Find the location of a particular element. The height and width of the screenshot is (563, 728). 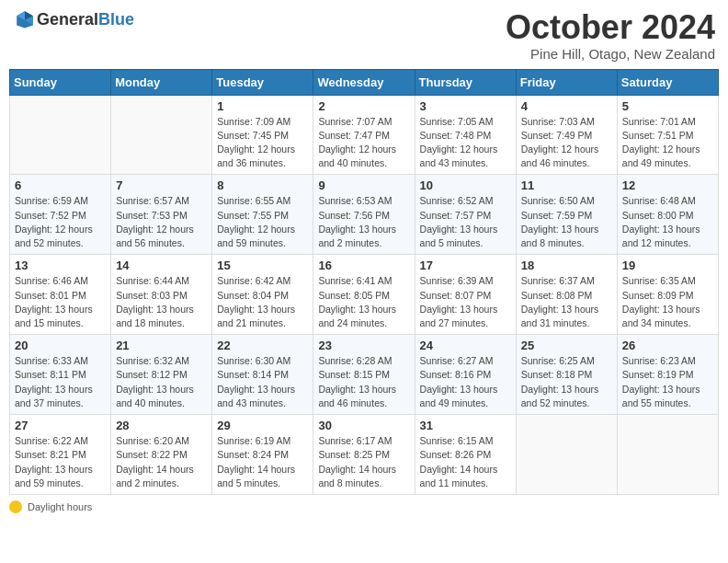

calendar-cell: 1Sunrise: 7:09 AM Sunset: 7:45 PM Daylig… is located at coordinates (263, 134).